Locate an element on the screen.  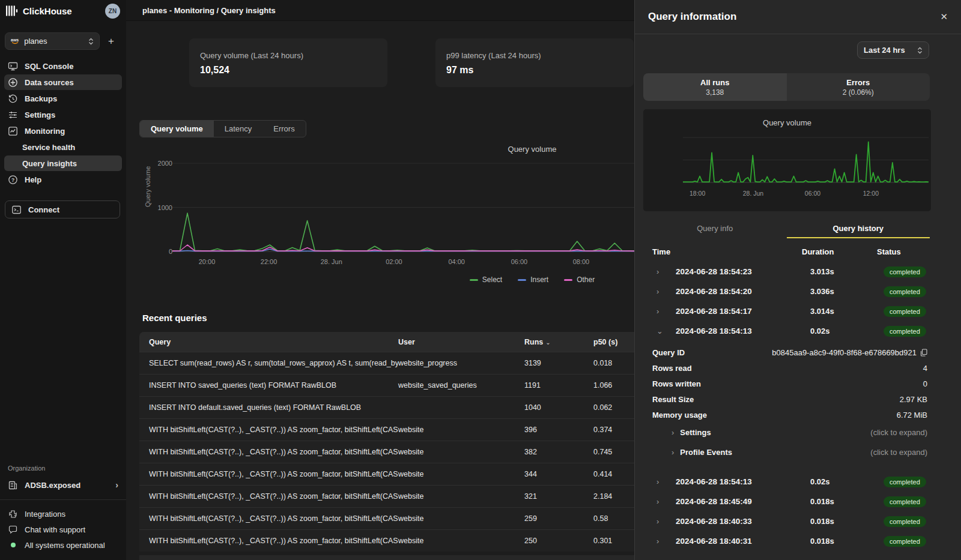
sidebar-item-help: ? Help is located at coordinates (63, 179).